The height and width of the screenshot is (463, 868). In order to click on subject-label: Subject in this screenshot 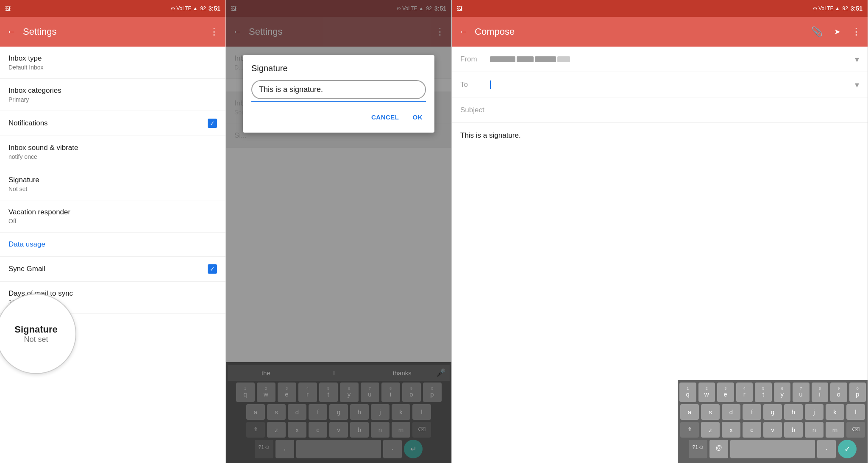, I will do `click(475, 110)`.